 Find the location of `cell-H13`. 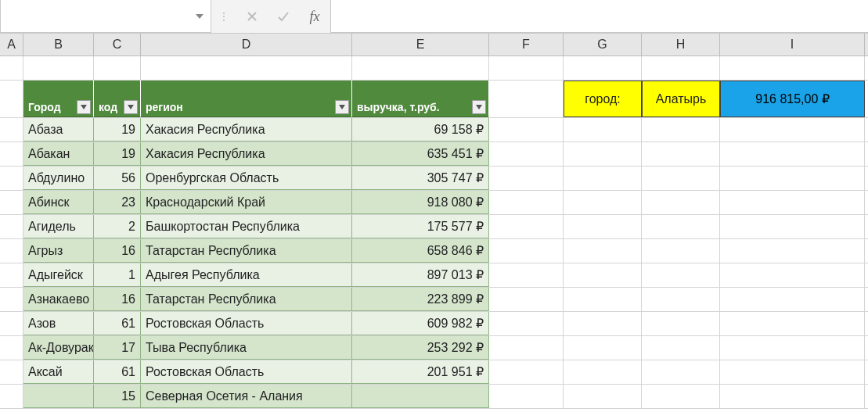

cell-H13 is located at coordinates (681, 372).